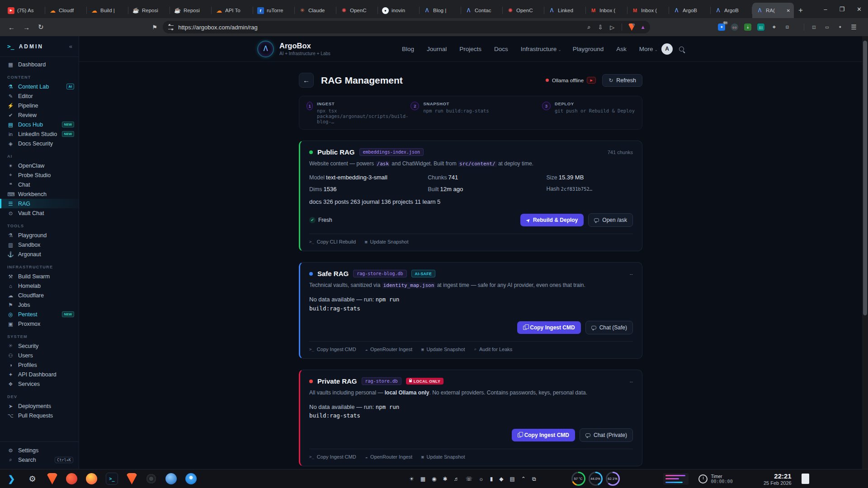  Describe the element at coordinates (333, 242) in the screenshot. I see `toolbar-action-button: >_ Copy CLI Rebuild` at that location.